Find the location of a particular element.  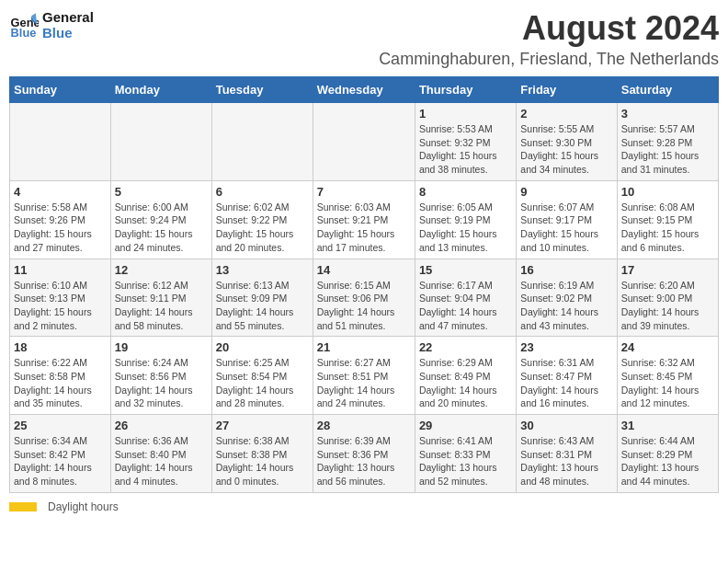

day-info: Sunrise: 5:57 AM Sunset: 9:28 PM Dayligh… is located at coordinates (667, 149).